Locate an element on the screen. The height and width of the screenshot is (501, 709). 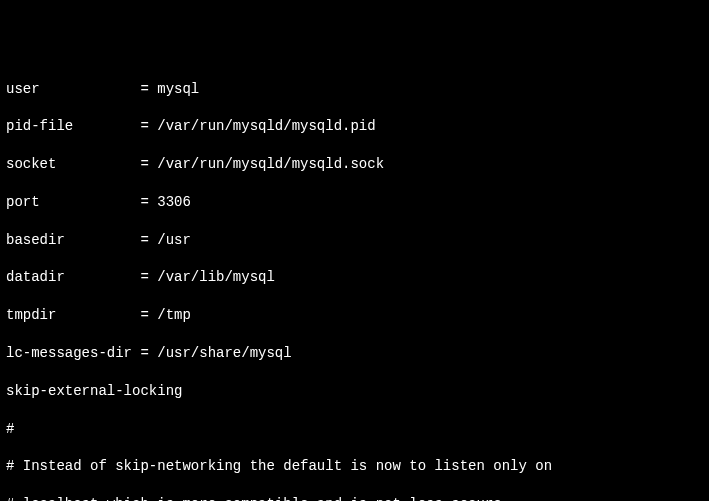
comment-hash-1: # is located at coordinates (354, 430).